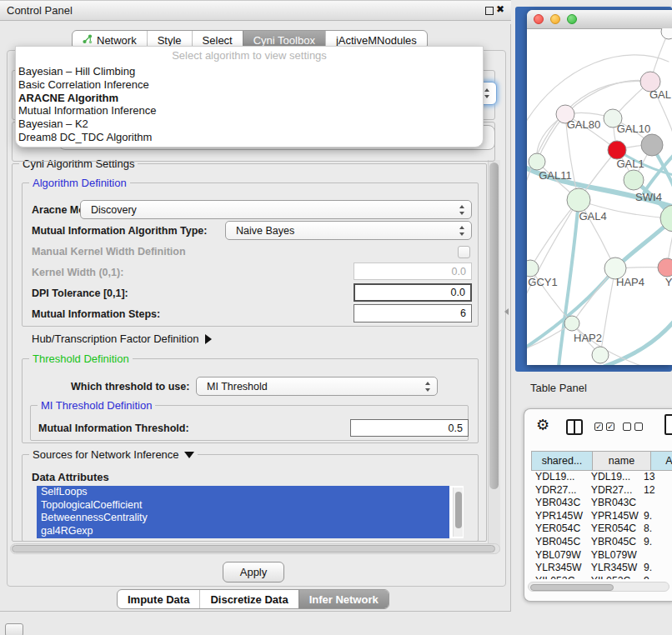  What do you see at coordinates (599, 427) in the screenshot?
I see `checked-checkbox-icon: ✓` at bounding box center [599, 427].